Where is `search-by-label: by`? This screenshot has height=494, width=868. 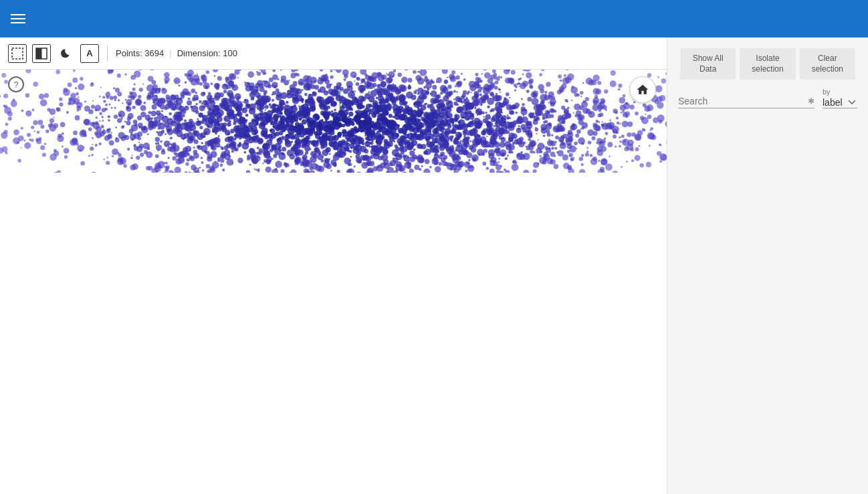
search-by-label: by is located at coordinates (827, 92).